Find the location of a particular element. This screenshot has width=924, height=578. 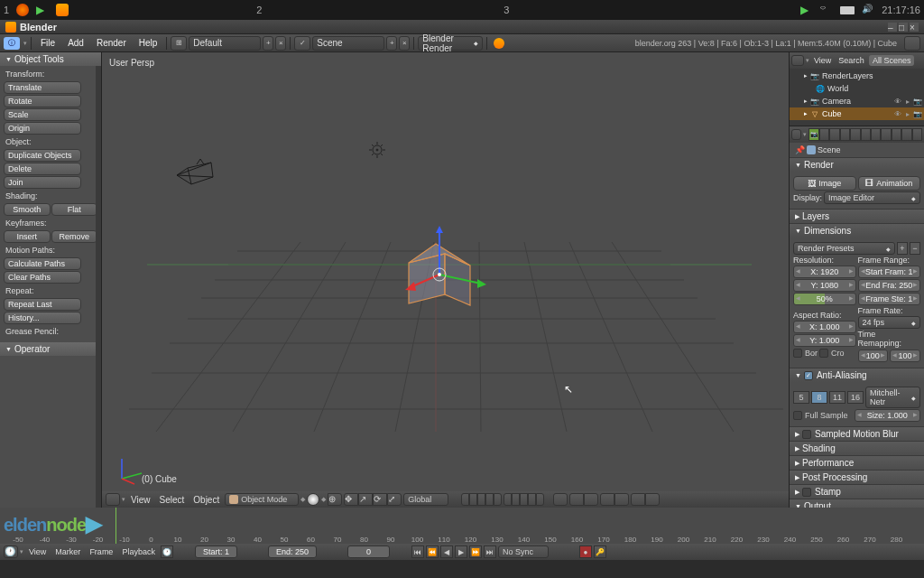

aspect-x: X: 1.000 is located at coordinates (825, 327).